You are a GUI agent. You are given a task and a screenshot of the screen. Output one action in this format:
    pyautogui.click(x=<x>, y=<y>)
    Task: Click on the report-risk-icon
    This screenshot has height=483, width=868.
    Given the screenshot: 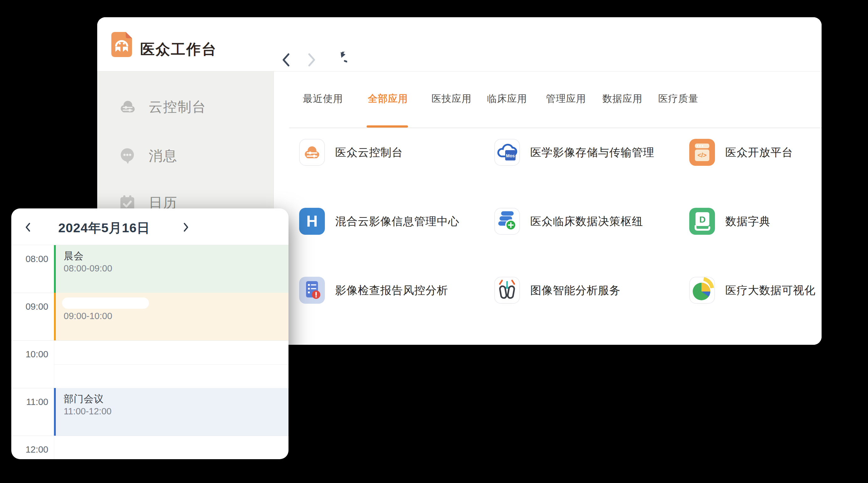 What is the action you would take?
    pyautogui.click(x=312, y=290)
    